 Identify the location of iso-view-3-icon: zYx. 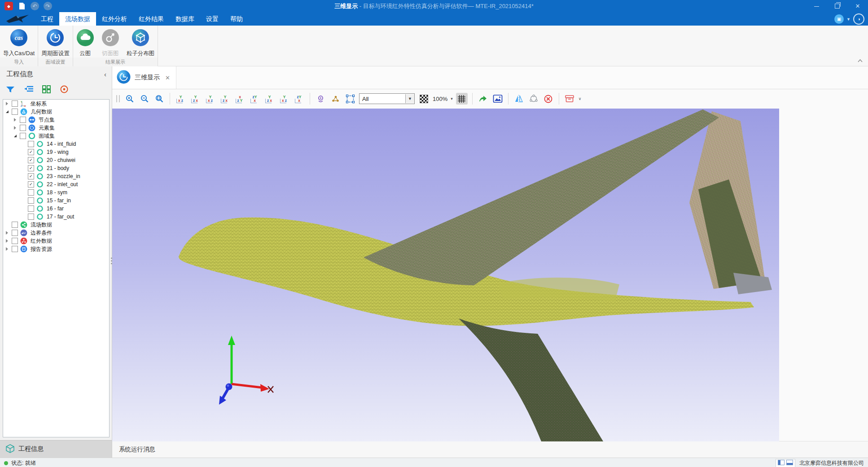
(299, 99).